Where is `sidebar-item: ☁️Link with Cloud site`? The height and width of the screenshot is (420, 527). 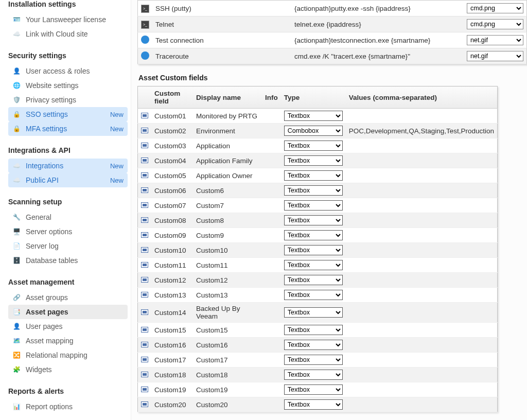 sidebar-item: ☁️Link with Cloud site is located at coordinates (68, 34).